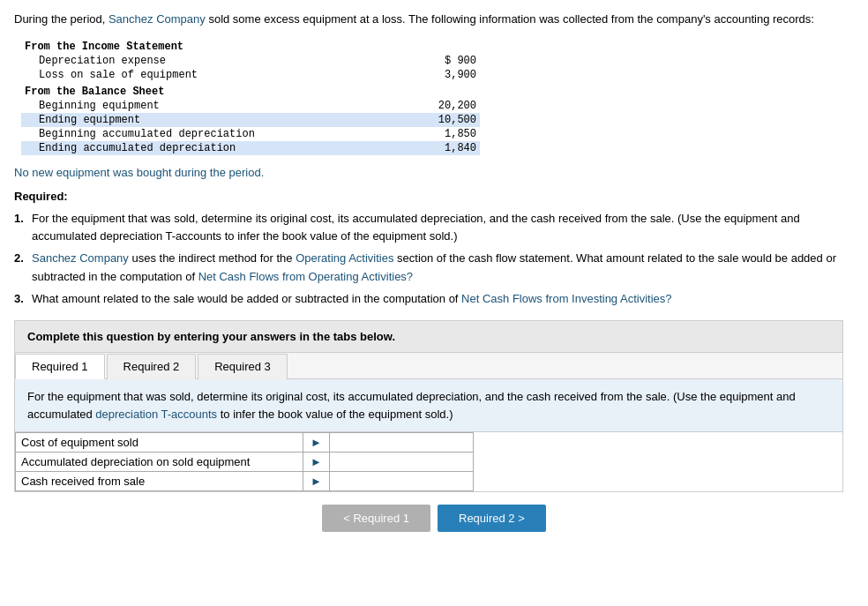 The image size is (868, 606). I want to click on tab-required-1: Required 1, so click(60, 367).